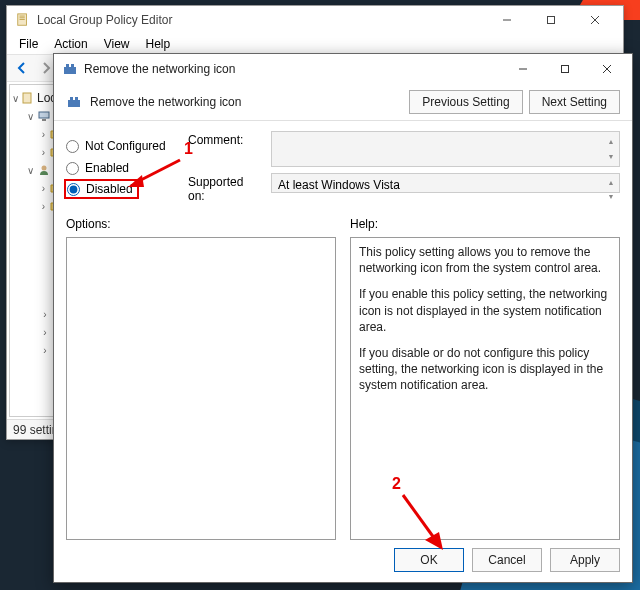  What do you see at coordinates (70, 44) in the screenshot?
I see `menu-action: Action` at bounding box center [70, 44].